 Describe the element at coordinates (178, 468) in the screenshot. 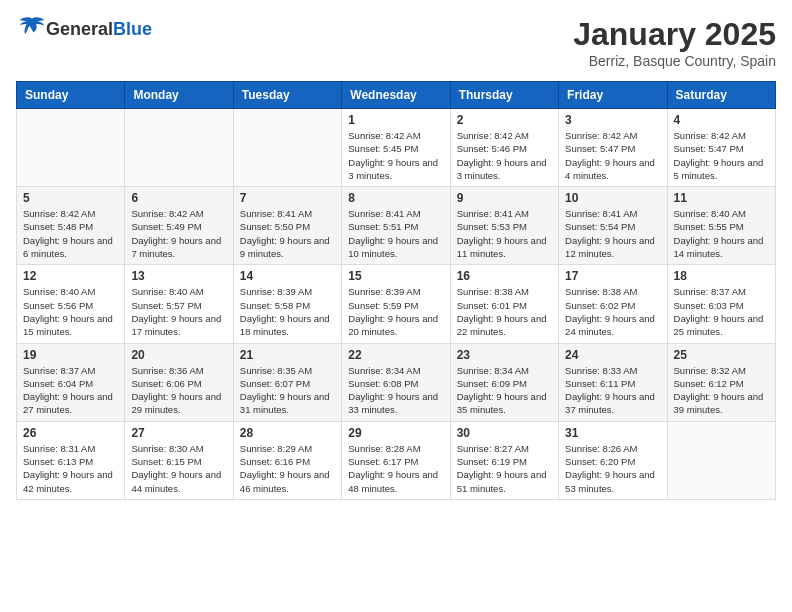

I see `day-info: Sunrise: 8:30 AM Sunset: 6:15 PM Dayligh…` at that location.